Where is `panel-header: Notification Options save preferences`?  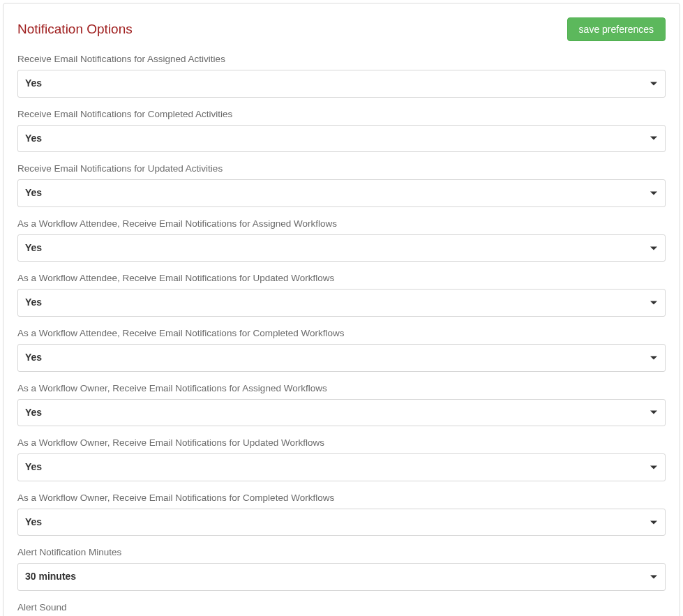
panel-header: Notification Options save preferences is located at coordinates (342, 29).